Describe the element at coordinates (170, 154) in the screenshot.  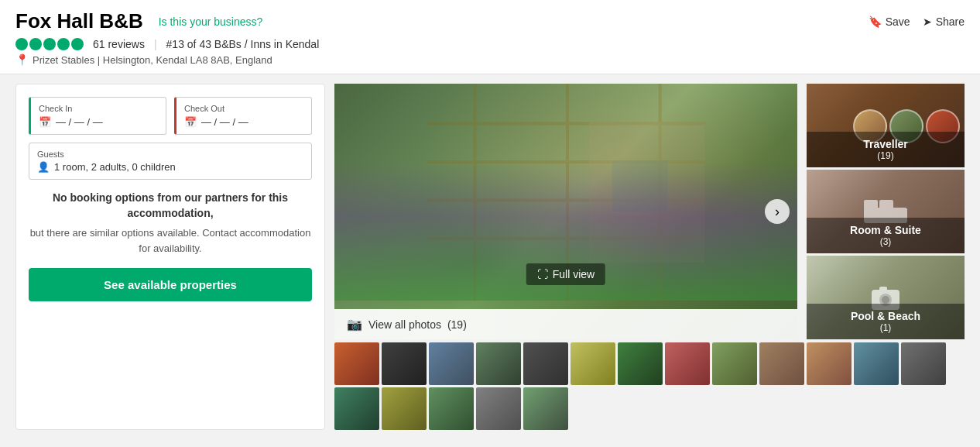
I see `guests-label: Guests` at that location.